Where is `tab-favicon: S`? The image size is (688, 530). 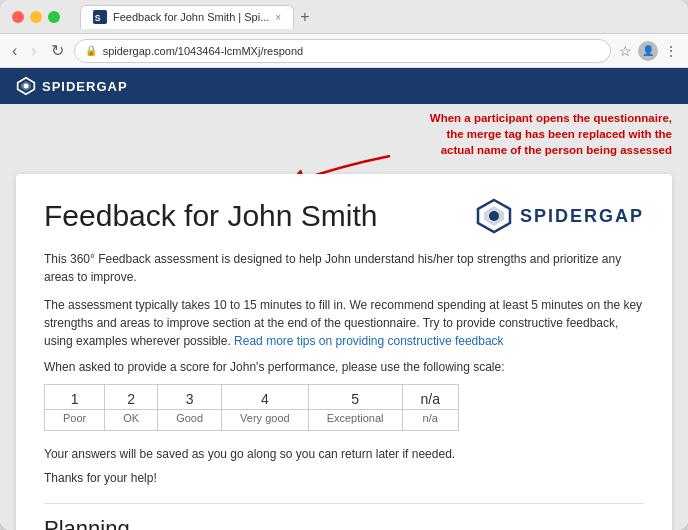
tab-favicon: S is located at coordinates (100, 17).